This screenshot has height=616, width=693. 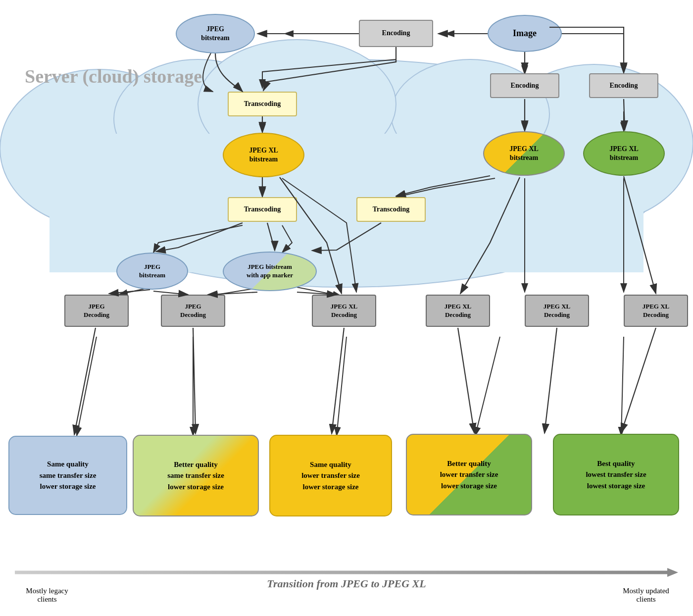 What do you see at coordinates (262, 209) in the screenshot?
I see `transcoding-lower1: Transcoding` at bounding box center [262, 209].